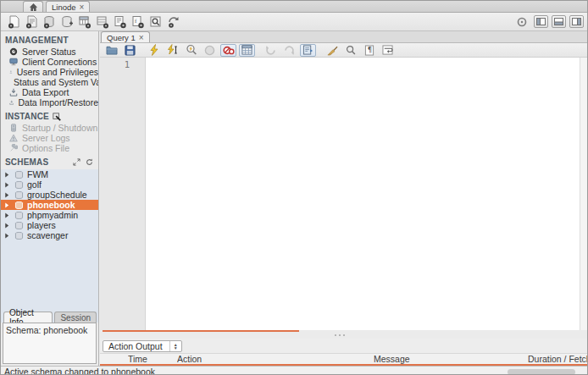 The height and width of the screenshot is (375, 588). What do you see at coordinates (49, 52) in the screenshot?
I see `sidebar-item-server-status: Server Status` at bounding box center [49, 52].